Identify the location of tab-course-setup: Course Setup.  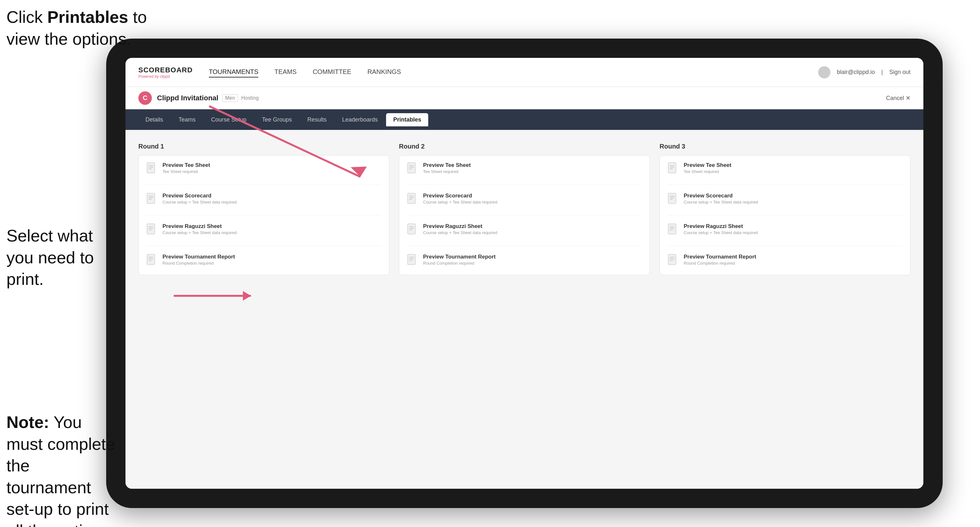
(229, 120).